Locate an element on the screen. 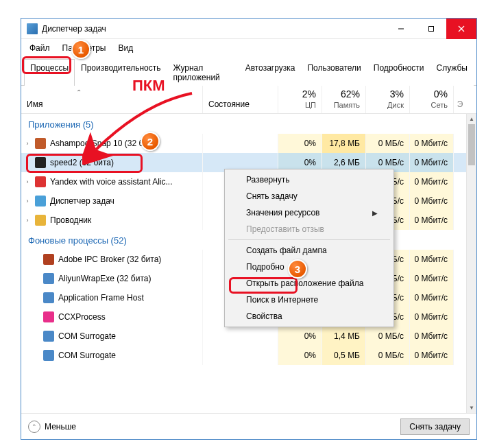  process-name-cell: CCXProcess is located at coordinates (112, 317).